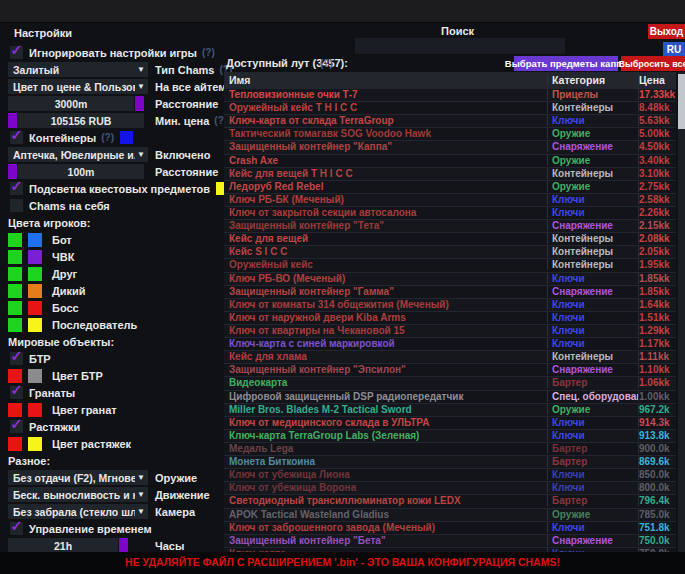 This screenshot has width=685, height=574. I want to click on select-kappa-items-button: Выбрать предметы каппа, so click(566, 64).